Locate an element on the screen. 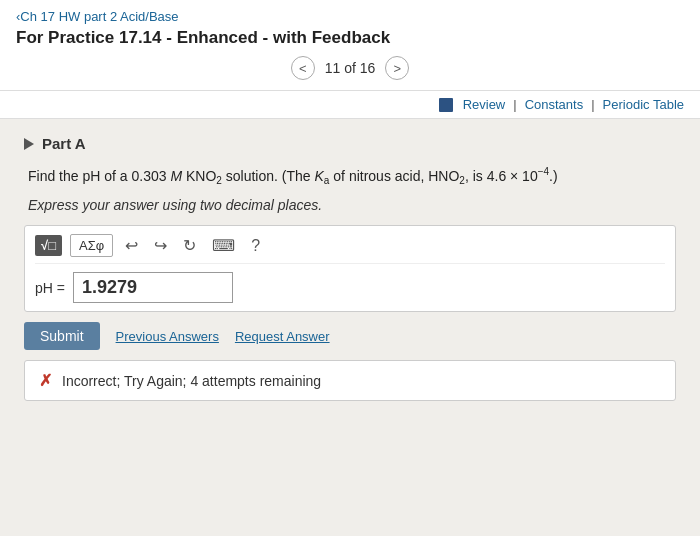 This screenshot has width=700, height=536. instruction-text: Express your answer using two decimal pl… is located at coordinates (350, 205).